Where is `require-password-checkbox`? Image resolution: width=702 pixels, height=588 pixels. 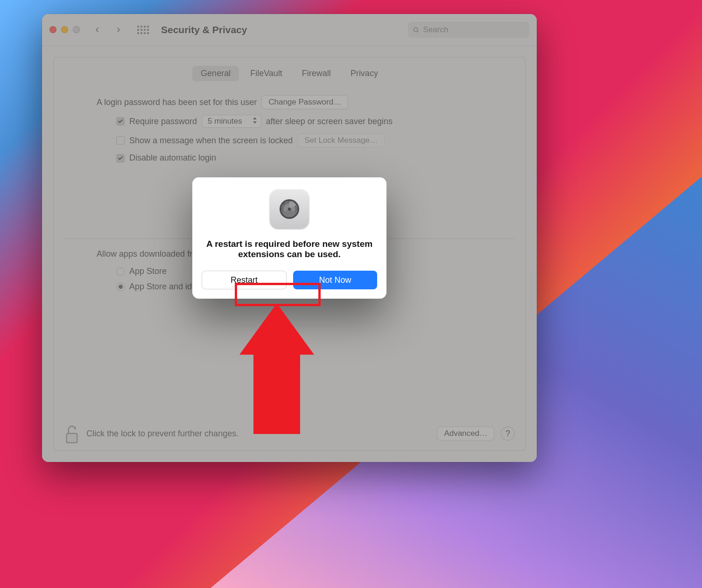 require-password-checkbox is located at coordinates (120, 121).